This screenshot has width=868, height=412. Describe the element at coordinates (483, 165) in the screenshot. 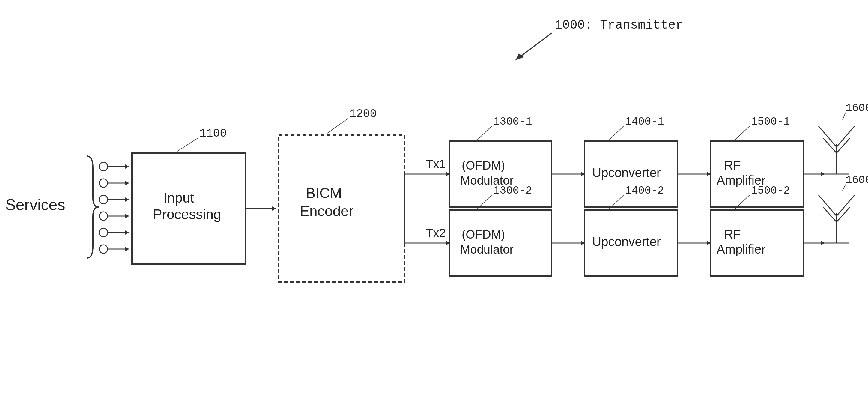

I see `ofdm-mod1-label1: (OFDM)` at that location.